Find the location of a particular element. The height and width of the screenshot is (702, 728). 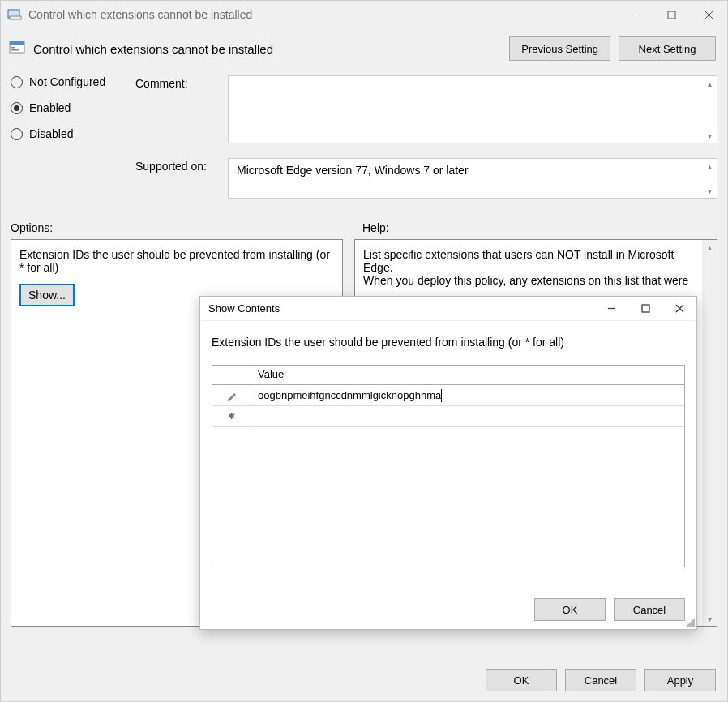

minimize-button is located at coordinates (634, 15).